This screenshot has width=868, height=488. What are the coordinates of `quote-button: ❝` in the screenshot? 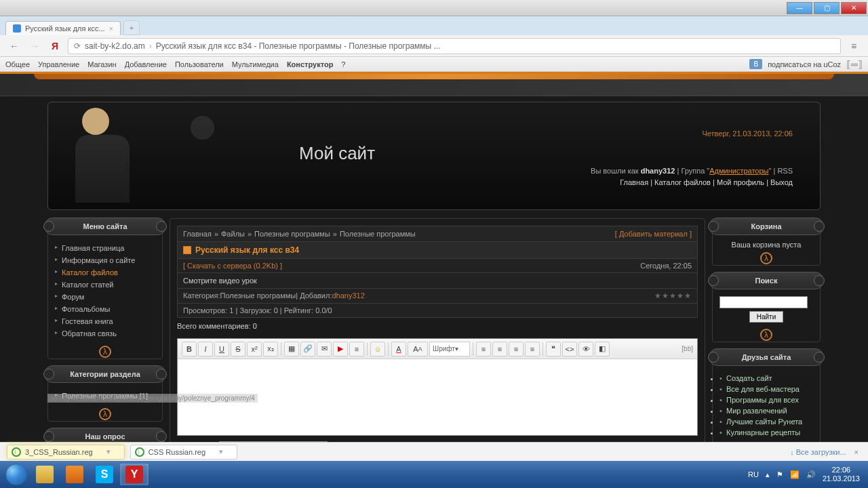 It's located at (553, 349).